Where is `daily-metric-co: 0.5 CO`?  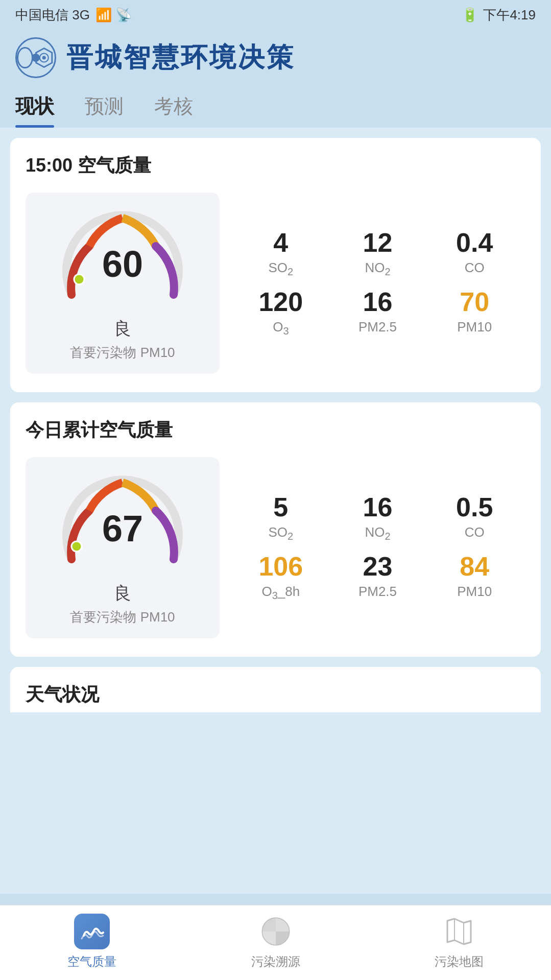
daily-metric-co: 0.5 CO is located at coordinates (474, 518).